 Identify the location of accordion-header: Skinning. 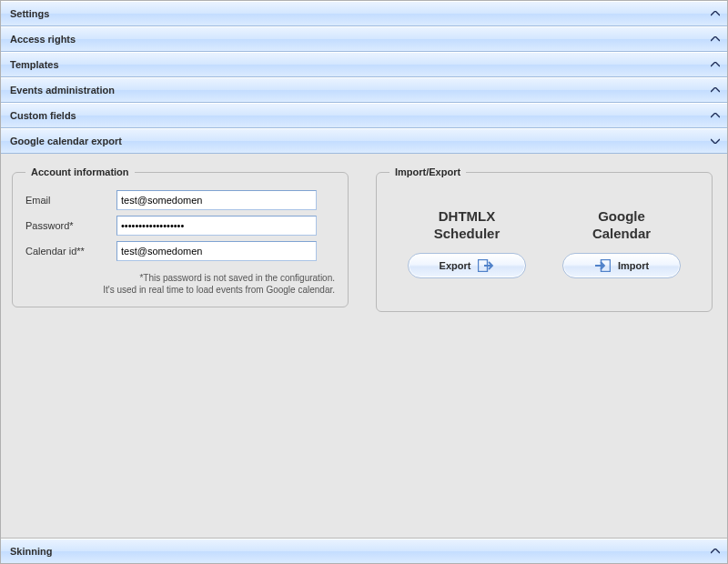
(364, 551).